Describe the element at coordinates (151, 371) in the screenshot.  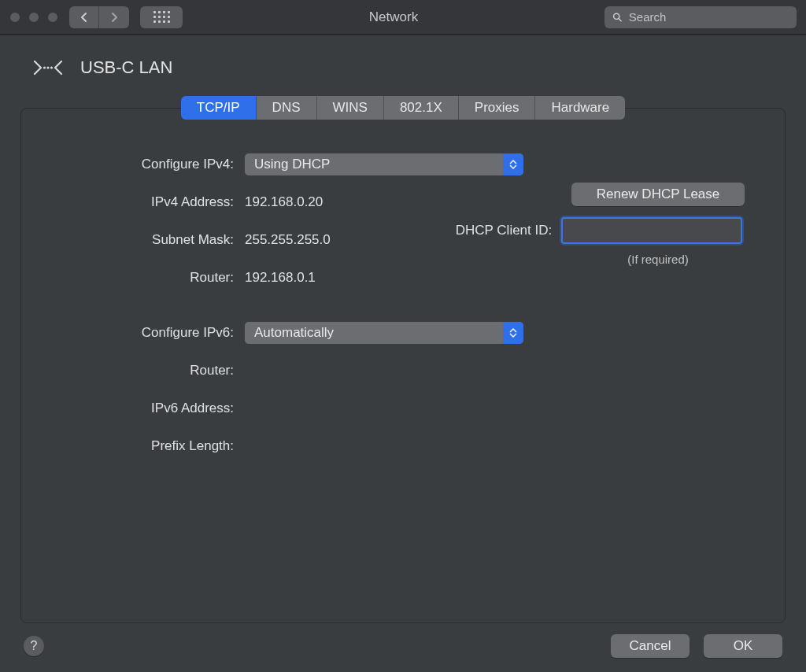
I see `ipv6-router-label: Router:` at that location.